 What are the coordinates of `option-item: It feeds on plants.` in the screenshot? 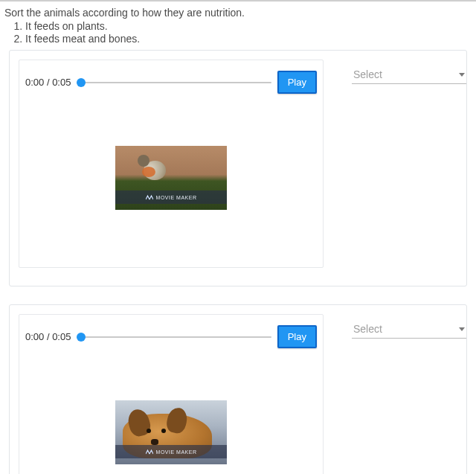 It's located at (248, 26).